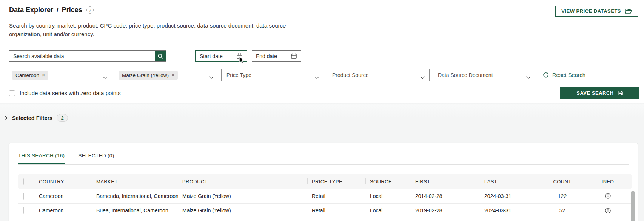 The width and height of the screenshot is (644, 221). I want to click on cell-market: Bamenda, International, Cameroon, so click(135, 196).